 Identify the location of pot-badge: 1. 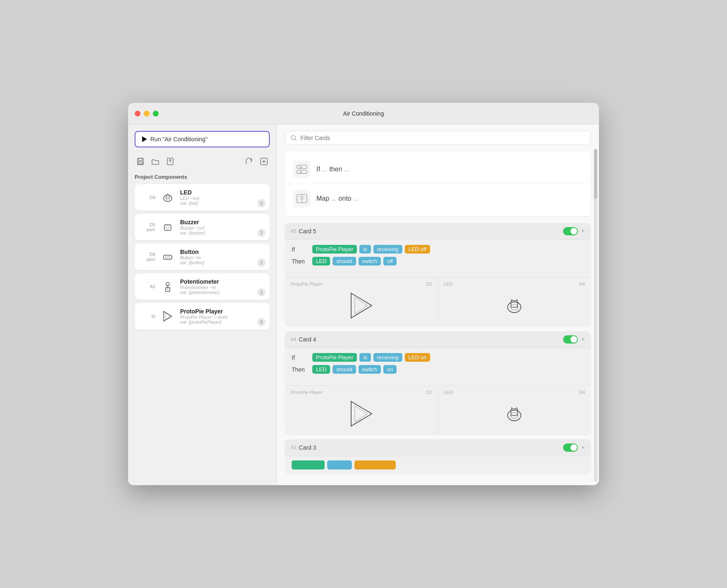
(261, 292).